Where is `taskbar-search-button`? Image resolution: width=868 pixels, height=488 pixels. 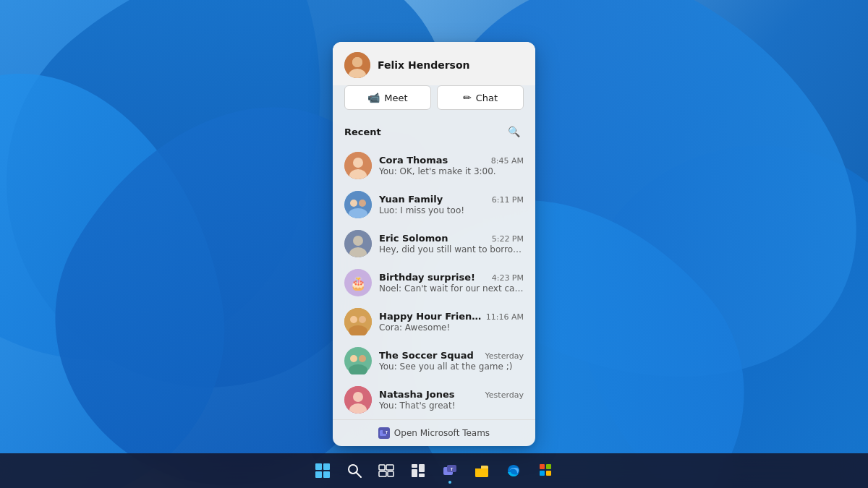
taskbar-search-button is located at coordinates (354, 471).